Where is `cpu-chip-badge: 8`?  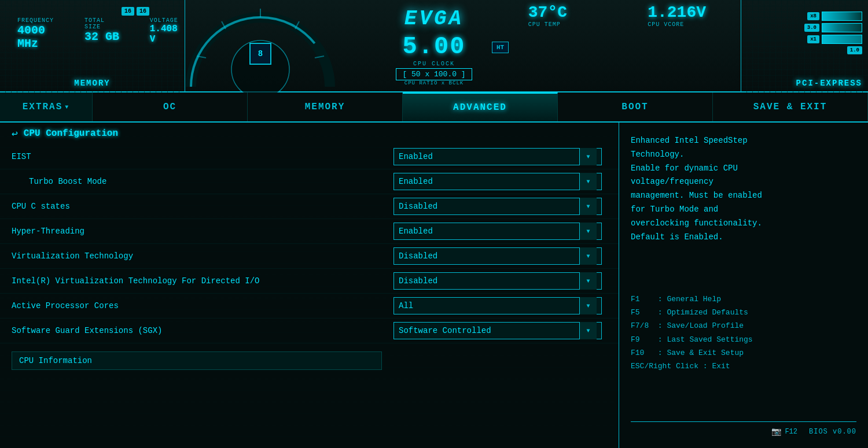 cpu-chip-badge: 8 is located at coordinates (260, 54).